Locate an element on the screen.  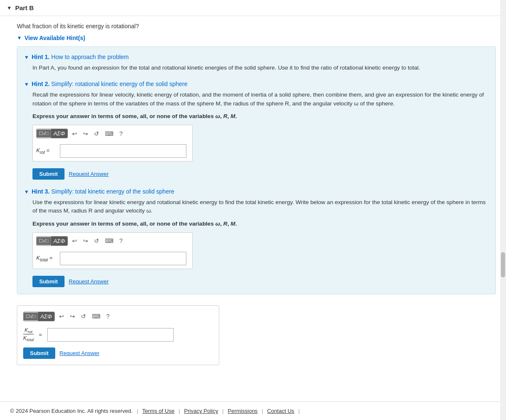
main-request-answer-btn: Request Answer is located at coordinates (79, 353).